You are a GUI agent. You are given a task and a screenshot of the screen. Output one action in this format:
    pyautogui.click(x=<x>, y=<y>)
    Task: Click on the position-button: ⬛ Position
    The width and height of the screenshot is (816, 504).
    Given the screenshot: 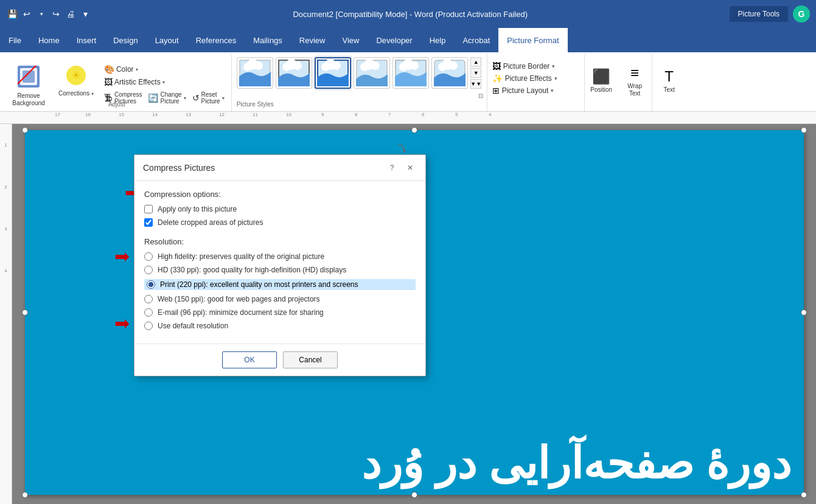 What is the action you would take?
    pyautogui.click(x=601, y=83)
    